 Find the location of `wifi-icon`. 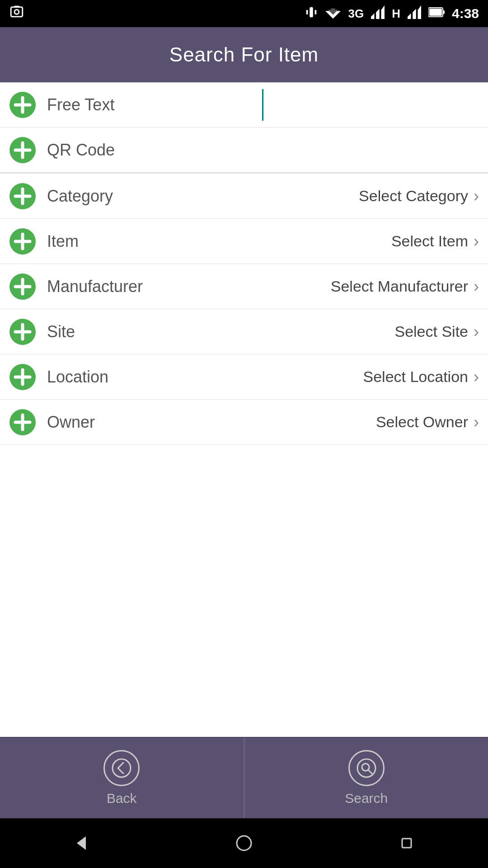

wifi-icon is located at coordinates (333, 14).